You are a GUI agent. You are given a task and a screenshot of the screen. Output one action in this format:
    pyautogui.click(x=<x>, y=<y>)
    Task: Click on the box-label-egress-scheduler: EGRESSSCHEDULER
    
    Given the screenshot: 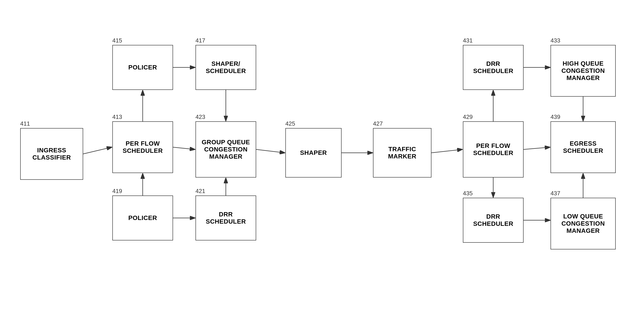 What is the action you would take?
    pyautogui.click(x=583, y=147)
    